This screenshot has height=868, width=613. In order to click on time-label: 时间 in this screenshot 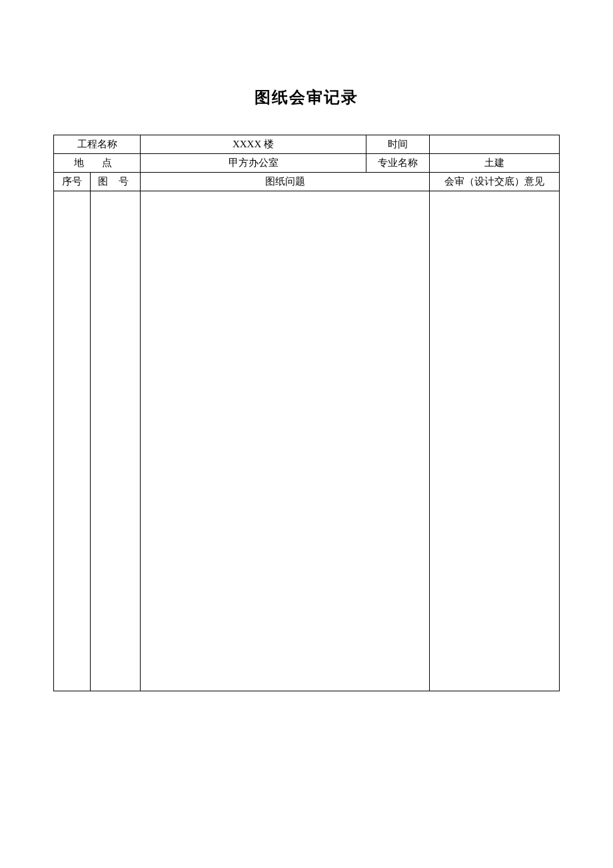, I will do `click(398, 145)`.